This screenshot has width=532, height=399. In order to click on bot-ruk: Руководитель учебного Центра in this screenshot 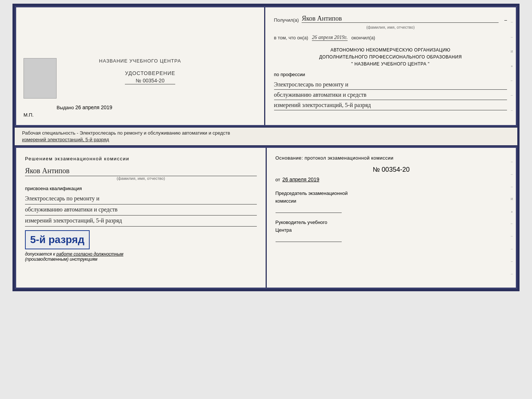, I will do `click(392, 230)`.